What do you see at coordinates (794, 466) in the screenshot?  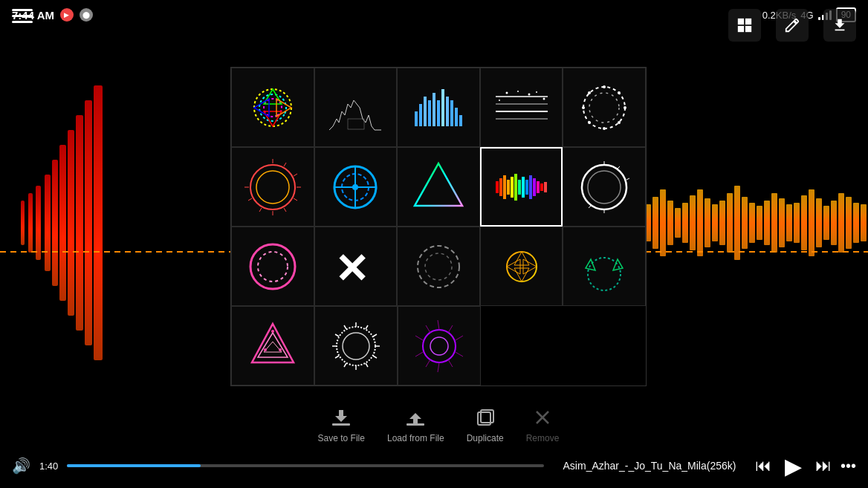 I see `play-button: ▶` at bounding box center [794, 466].